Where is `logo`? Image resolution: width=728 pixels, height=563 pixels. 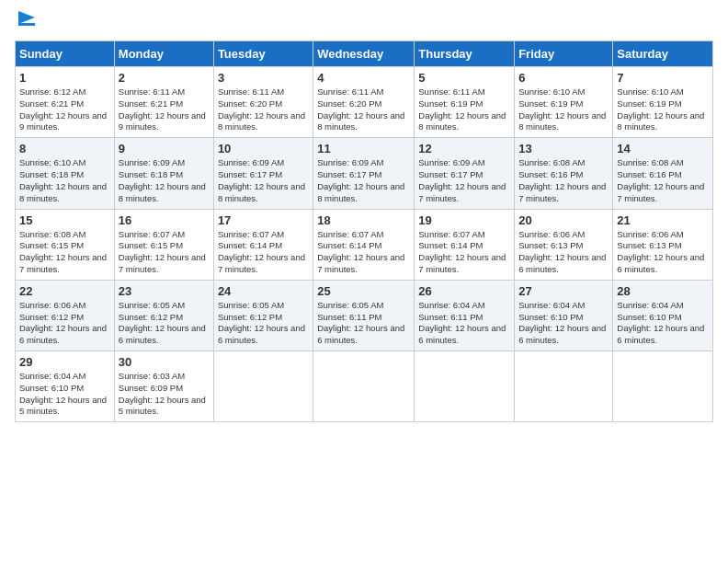 logo is located at coordinates (56, 23).